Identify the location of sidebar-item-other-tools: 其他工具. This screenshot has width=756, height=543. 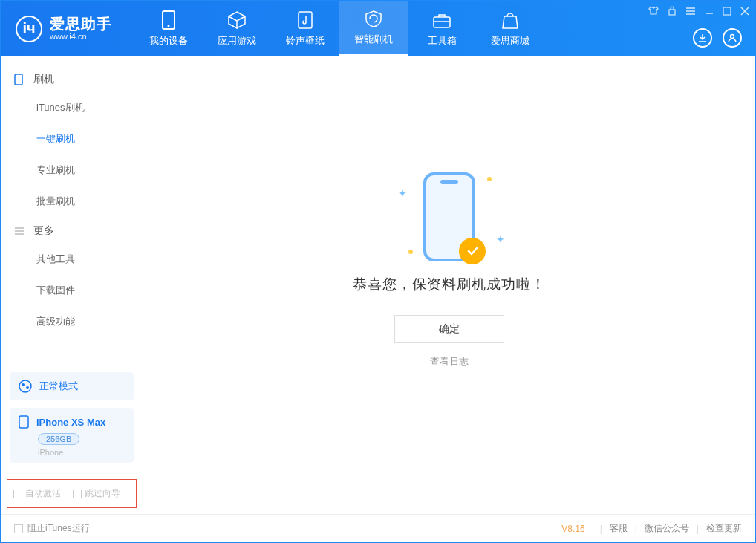
(71, 259).